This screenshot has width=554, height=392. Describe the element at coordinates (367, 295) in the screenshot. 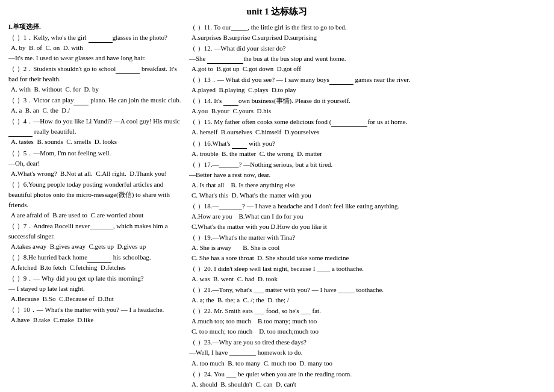

I see `list-item: （ ）21.—Tony, what's ___ matter with you?…` at that location.